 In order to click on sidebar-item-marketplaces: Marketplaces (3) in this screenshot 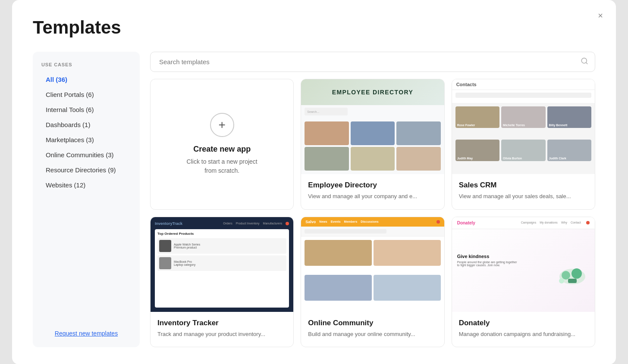, I will do `click(86, 140)`.